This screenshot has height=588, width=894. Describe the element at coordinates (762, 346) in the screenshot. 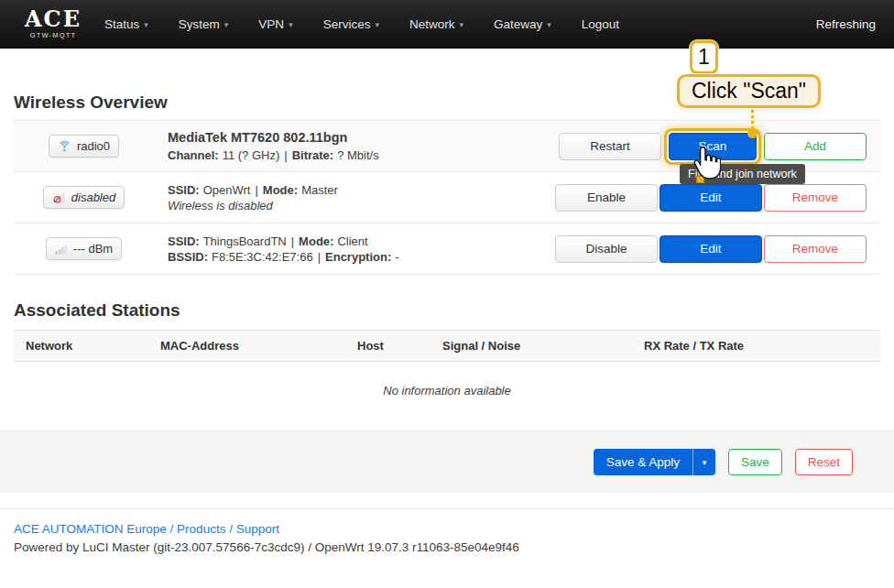

I see `column-header-rxtx: RX Rate / TX Rate` at that location.